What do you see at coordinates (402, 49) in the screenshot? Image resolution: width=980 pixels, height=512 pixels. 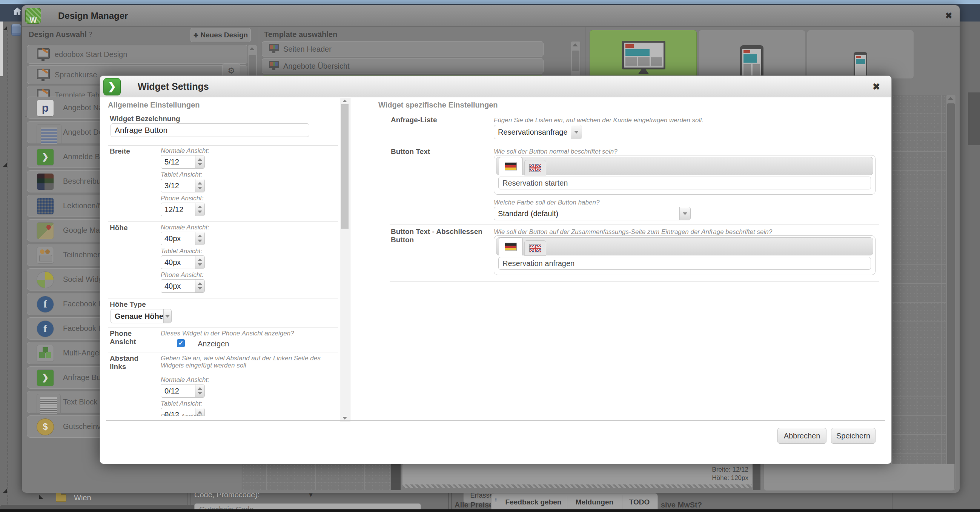 I see `template-row-seiten-header: Seiten Header` at bounding box center [402, 49].